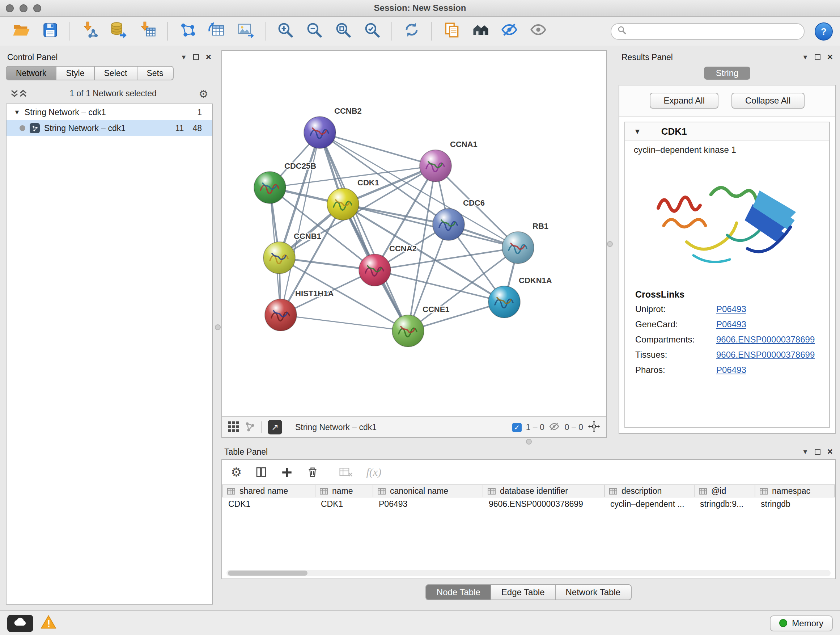  What do you see at coordinates (428, 491) in the screenshot?
I see `column-header-canonical-name: canonical name` at bounding box center [428, 491].